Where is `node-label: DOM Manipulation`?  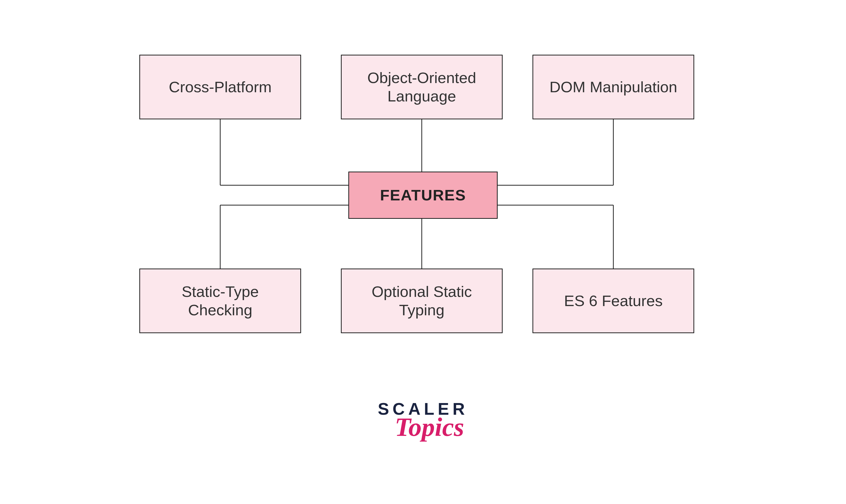
node-label: DOM Manipulation is located at coordinates (613, 87).